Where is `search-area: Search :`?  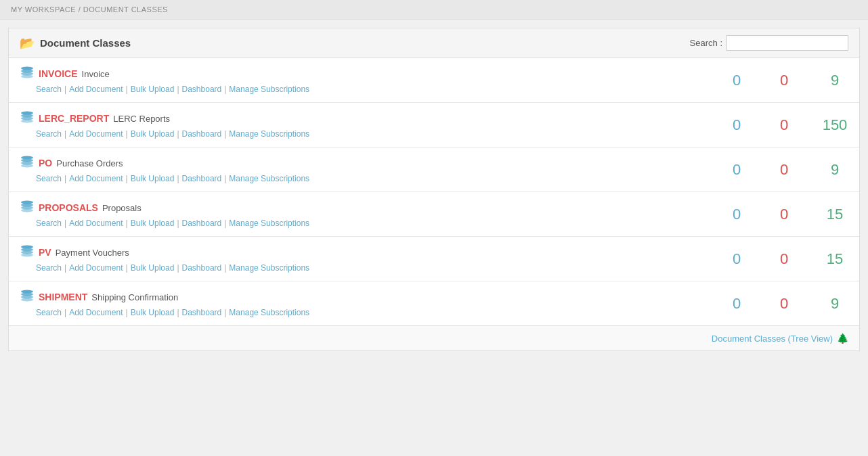 search-area: Search : is located at coordinates (769, 43).